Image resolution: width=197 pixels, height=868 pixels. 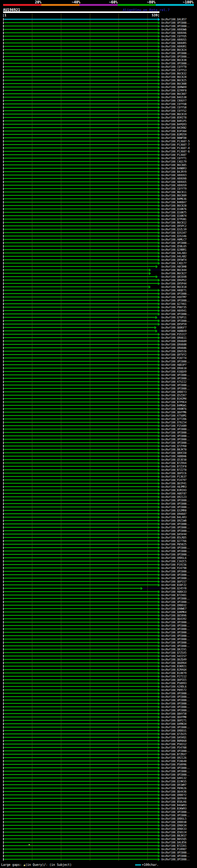 I want to click on hit-label: UniRef100_P13607-5, so click(x=175, y=142).